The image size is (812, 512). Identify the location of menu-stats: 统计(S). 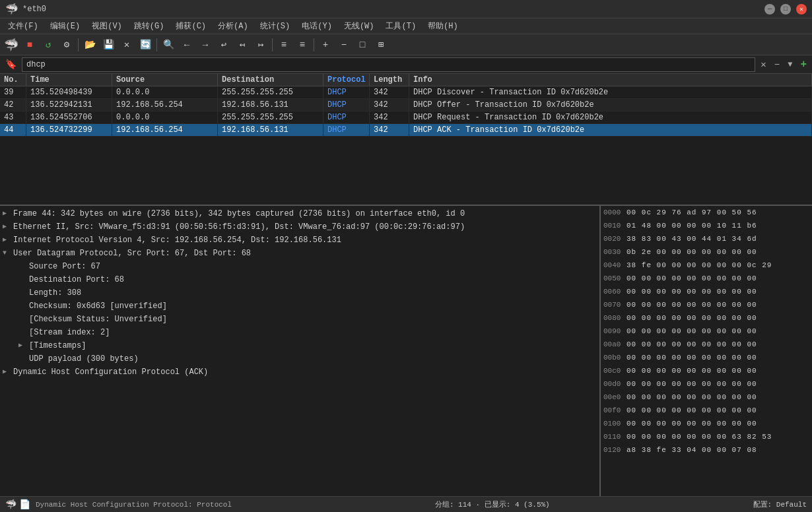
(275, 26).